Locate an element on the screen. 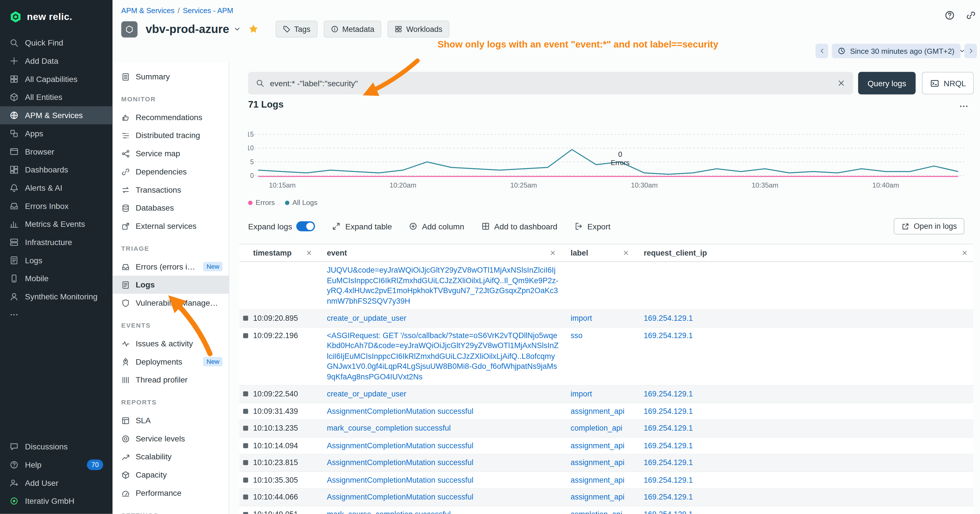 Image resolution: width=980 pixels, height=514 pixels. log-table-row: 10:09:20.895create_or_update_userimport1… is located at coordinates (606, 319).